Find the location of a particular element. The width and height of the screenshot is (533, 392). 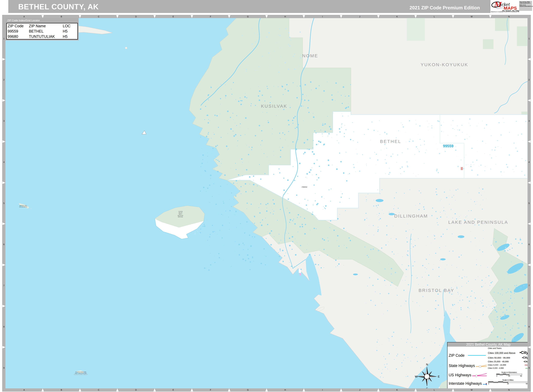

zip-patch-red is located at coordinates (462, 168).